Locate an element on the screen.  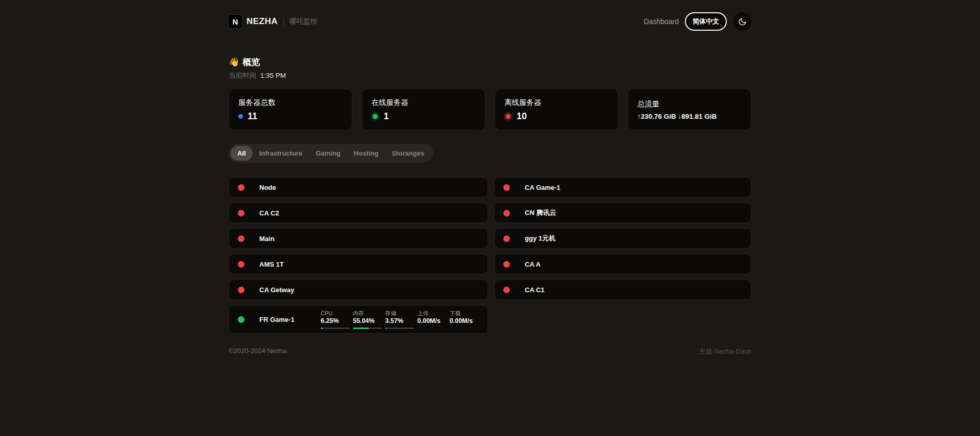
server-row: CA Game-1 is located at coordinates (623, 187).